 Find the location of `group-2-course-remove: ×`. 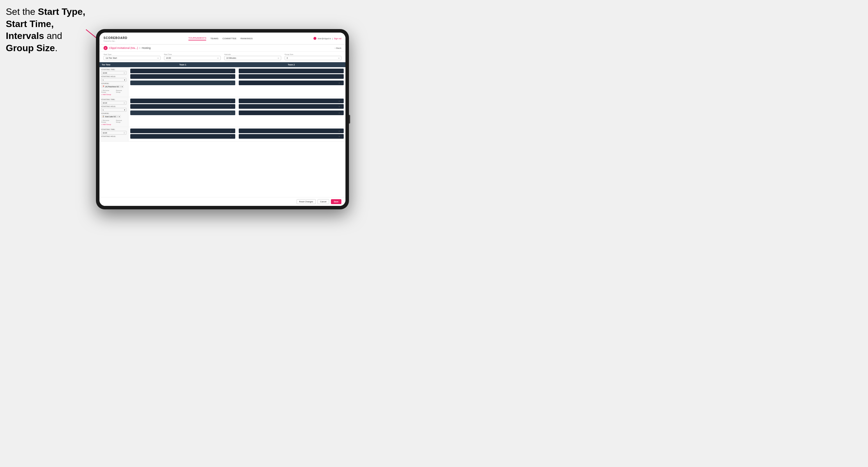

group-2-course-remove: × is located at coordinates (117, 117).